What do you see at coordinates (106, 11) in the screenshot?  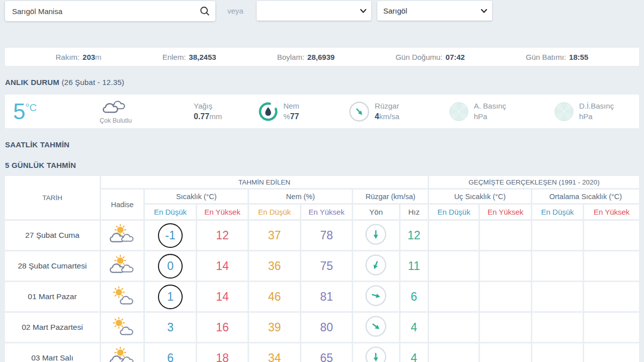 I see `search-input` at bounding box center [106, 11].